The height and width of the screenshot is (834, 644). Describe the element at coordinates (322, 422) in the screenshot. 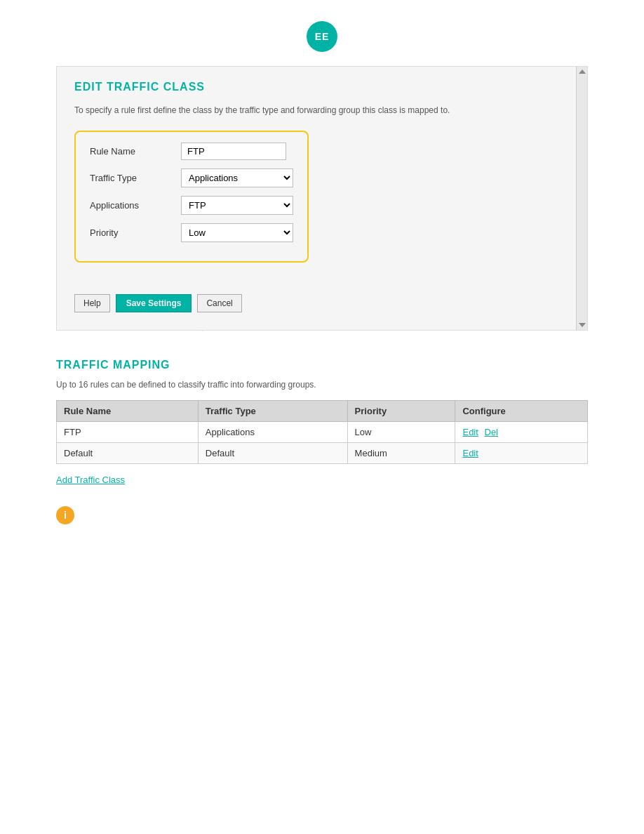

I see `traffic-mapping-section: TRAFFIC MAPPING Up to 16 rules can be de…` at that location.